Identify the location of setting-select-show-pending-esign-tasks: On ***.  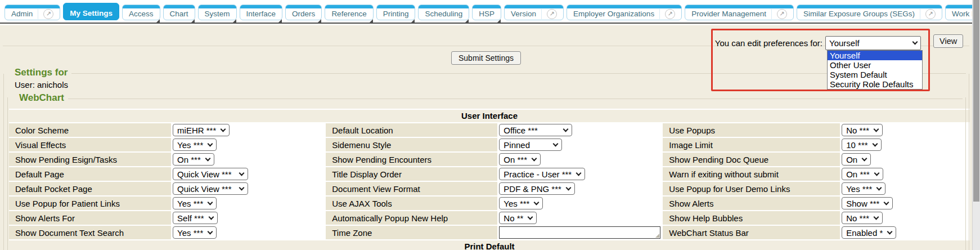
(194, 159).